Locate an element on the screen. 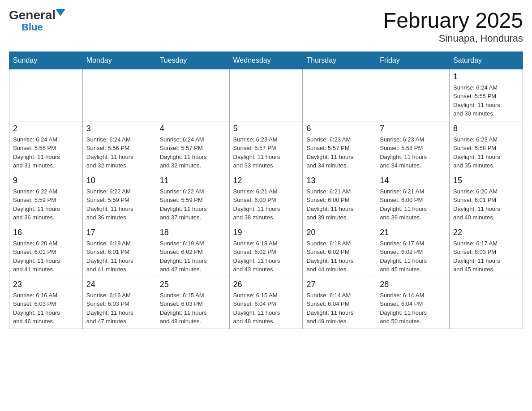 The width and height of the screenshot is (532, 411). day-number: 28 is located at coordinates (413, 285).